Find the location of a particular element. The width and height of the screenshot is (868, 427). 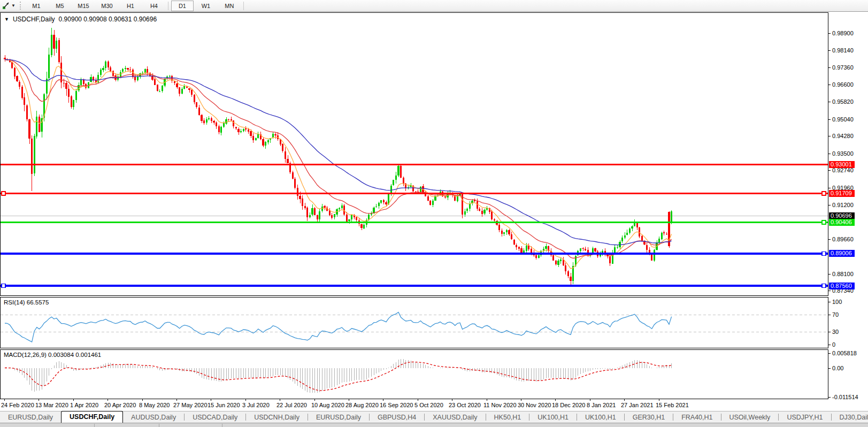

date-label: 24 Feb 2020 is located at coordinates (18, 405).